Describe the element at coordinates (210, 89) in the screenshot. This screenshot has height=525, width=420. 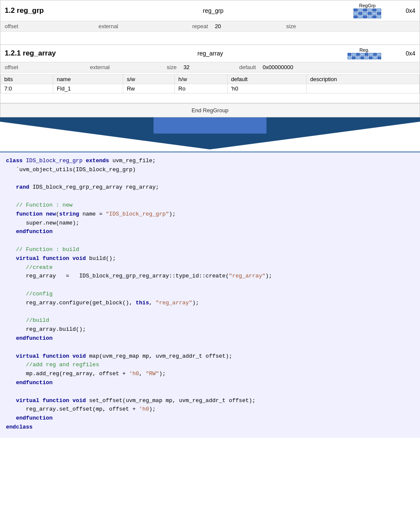
I see `table-row: 7:0Fld_1RwRo'h0` at that location.